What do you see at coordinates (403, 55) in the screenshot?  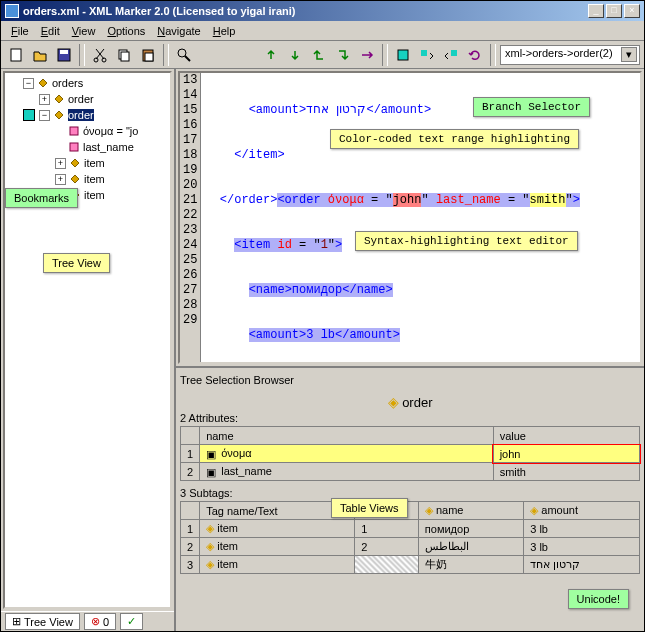 I see `bookmark-toggle` at bounding box center [403, 55].